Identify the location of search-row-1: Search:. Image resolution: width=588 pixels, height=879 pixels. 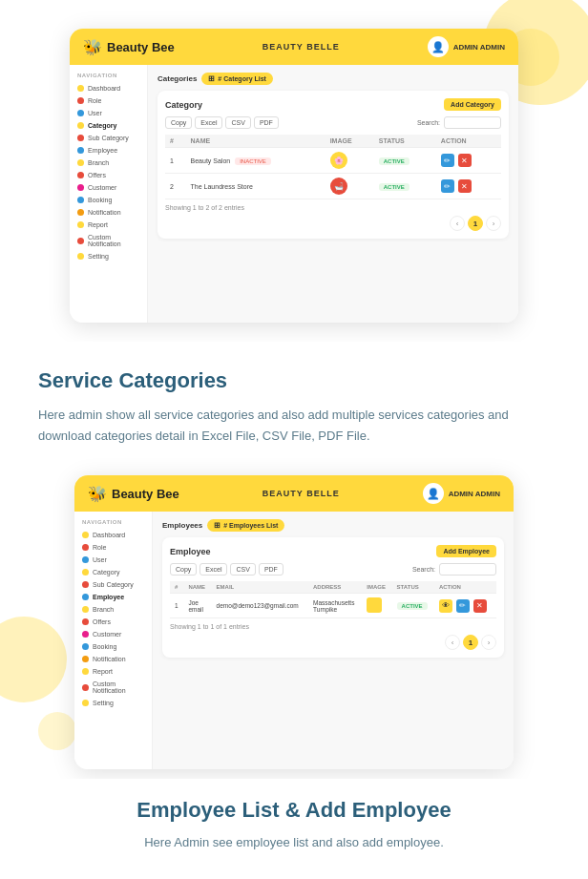
(459, 122).